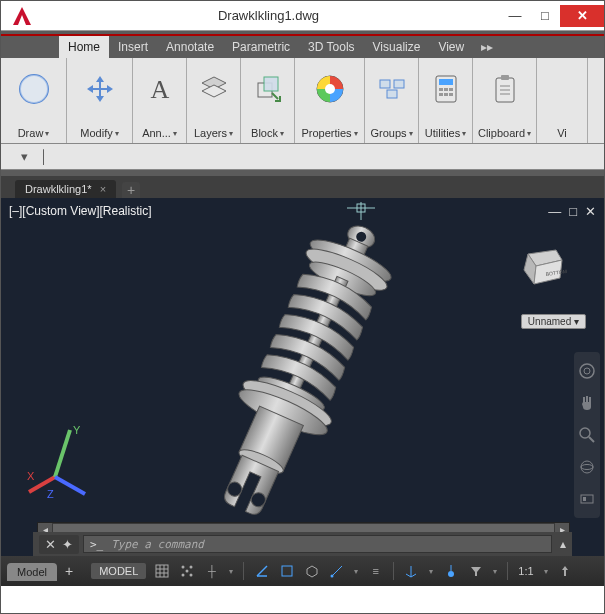  What do you see at coordinates (100, 100) in the screenshot?
I see `ribbon-modify: Modify▾` at bounding box center [100, 100].